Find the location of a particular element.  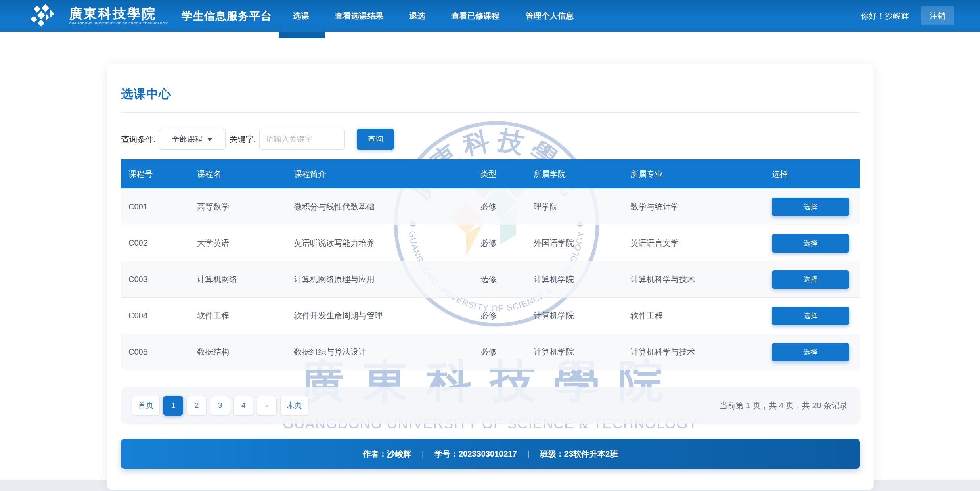

last-page-button: 末页 is located at coordinates (294, 406).